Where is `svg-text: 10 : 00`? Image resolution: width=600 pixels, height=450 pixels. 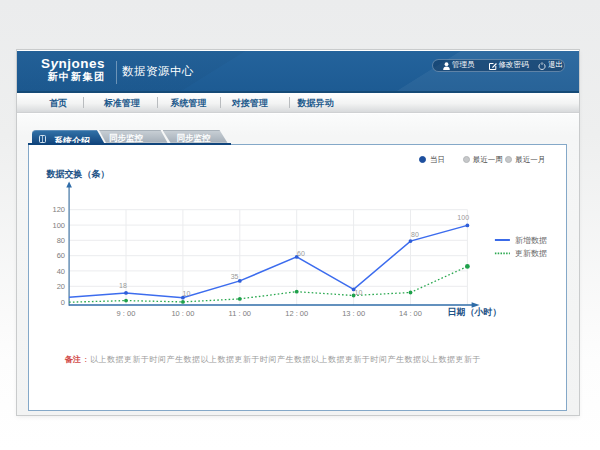
svg-text: 10 : 00 is located at coordinates (184, 314).